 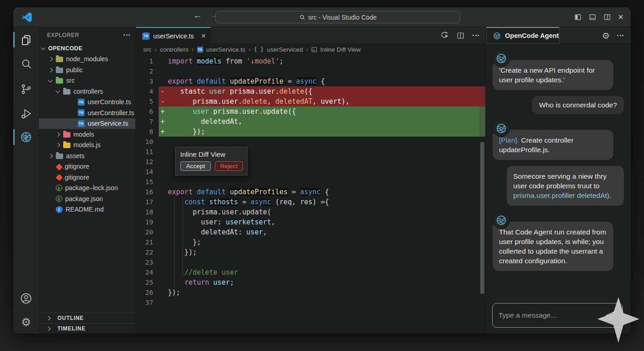 I want to click on code-line-37: 37, so click(x=311, y=303).